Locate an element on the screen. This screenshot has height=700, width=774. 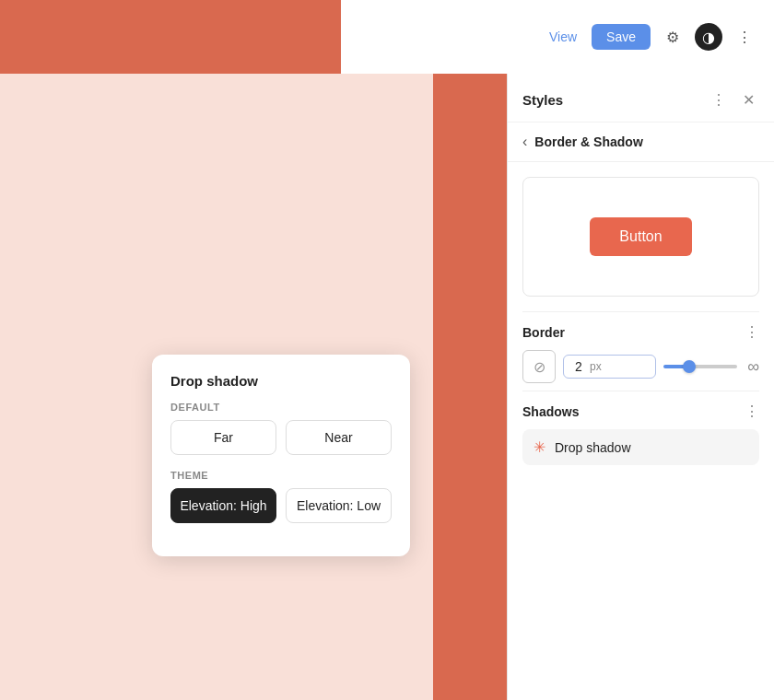
option-far-button: Far is located at coordinates (223, 438).